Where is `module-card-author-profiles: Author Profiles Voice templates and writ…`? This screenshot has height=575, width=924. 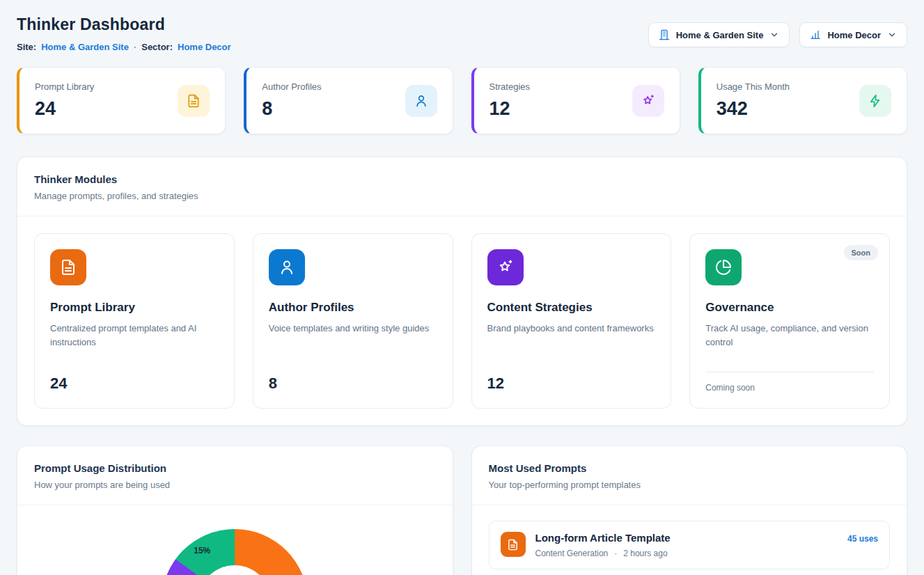
module-card-author-profiles: Author Profiles Voice templates and writ… is located at coordinates (353, 321).